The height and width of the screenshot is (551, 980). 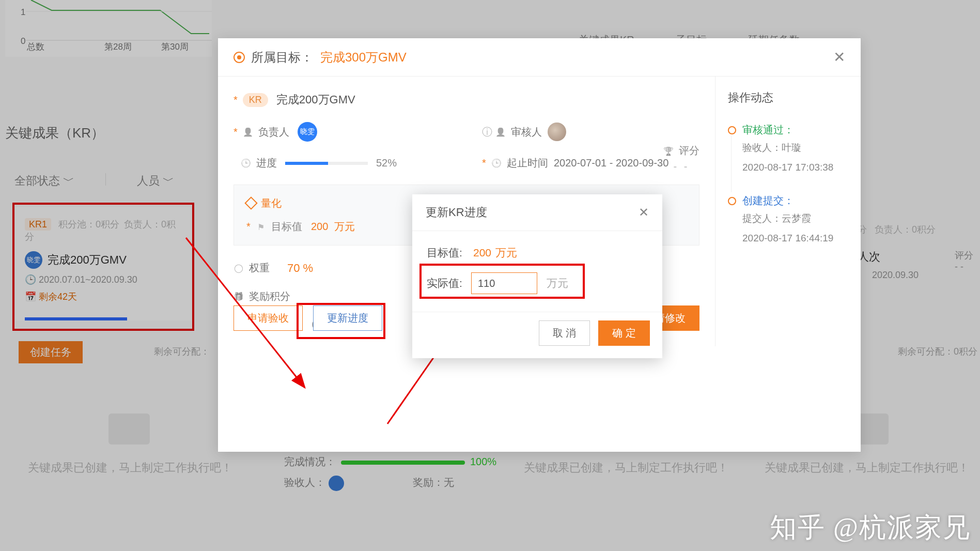 What do you see at coordinates (345, 226) in the screenshot?
I see `target-val-unit: 万元` at bounding box center [345, 226].